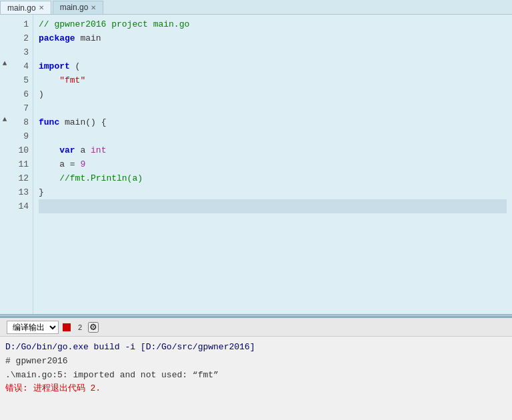 The height and width of the screenshot is (420, 512). Describe the element at coordinates (21, 164) in the screenshot. I see `line-numbers: 1234567891011121314` at that location.